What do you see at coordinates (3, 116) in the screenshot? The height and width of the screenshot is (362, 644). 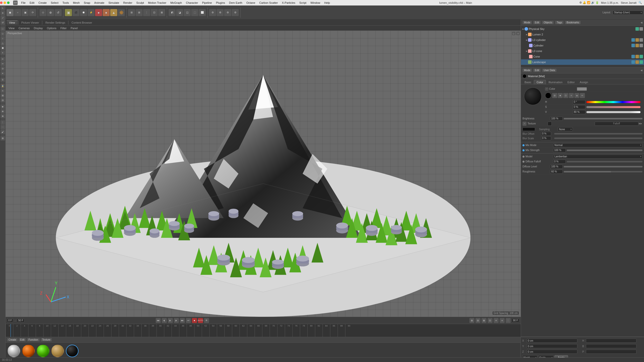 I see `tool-18: ⊕` at bounding box center [3, 116].